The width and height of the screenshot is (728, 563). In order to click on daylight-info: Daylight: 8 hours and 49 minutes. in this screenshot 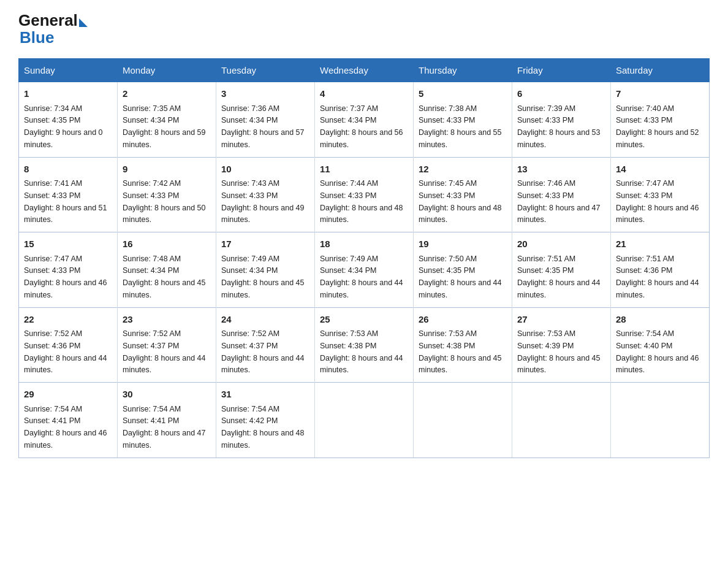, I will do `click(263, 214)`.